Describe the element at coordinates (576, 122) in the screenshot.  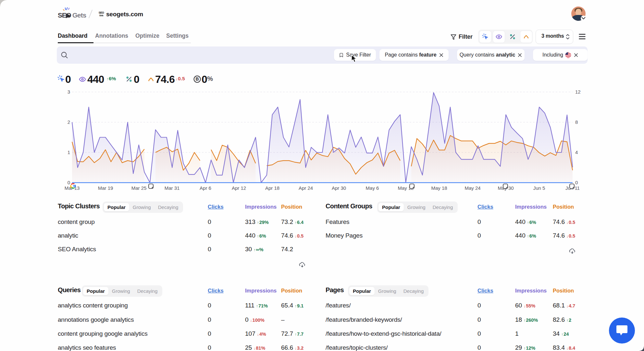
I see `svg-text: 8` at that location.